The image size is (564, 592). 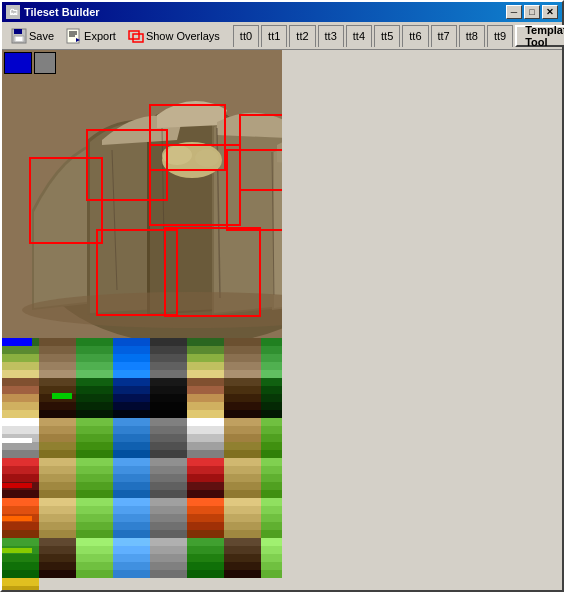 I want to click on tab-tt9: tt9, so click(x=500, y=36).